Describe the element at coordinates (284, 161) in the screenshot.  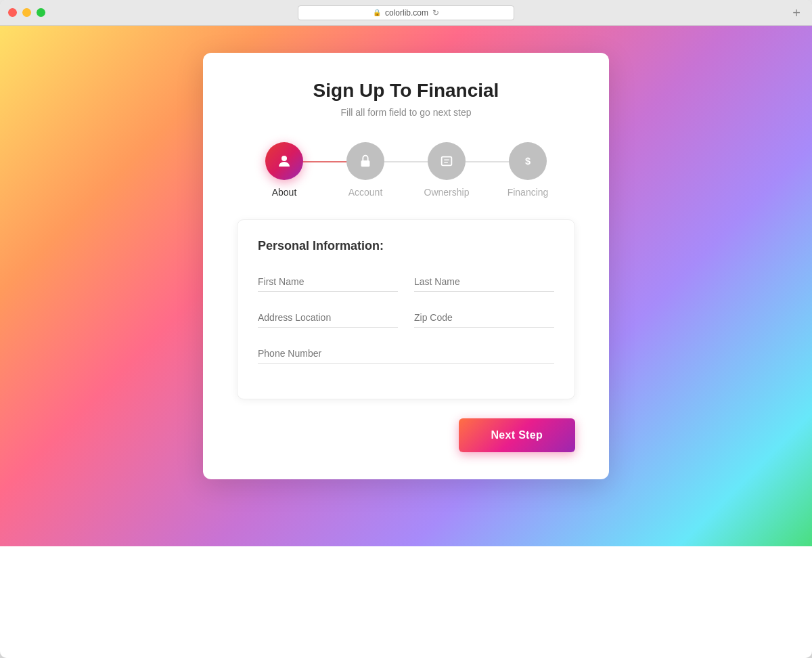
I see `step-about-circle` at that location.